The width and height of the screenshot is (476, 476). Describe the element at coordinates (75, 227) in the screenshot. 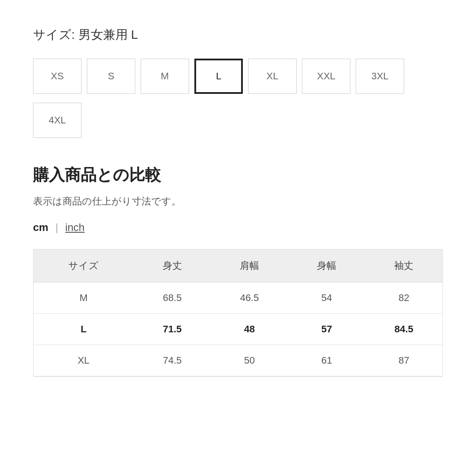

I see `unit-inch-label: inch` at that location.